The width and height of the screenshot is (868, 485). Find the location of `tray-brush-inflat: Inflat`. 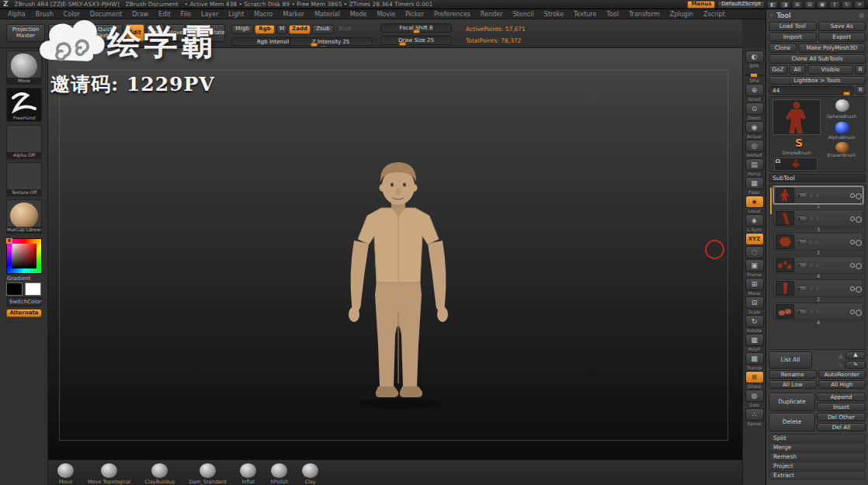

tray-brush-inflat: Inflat is located at coordinates (248, 474).